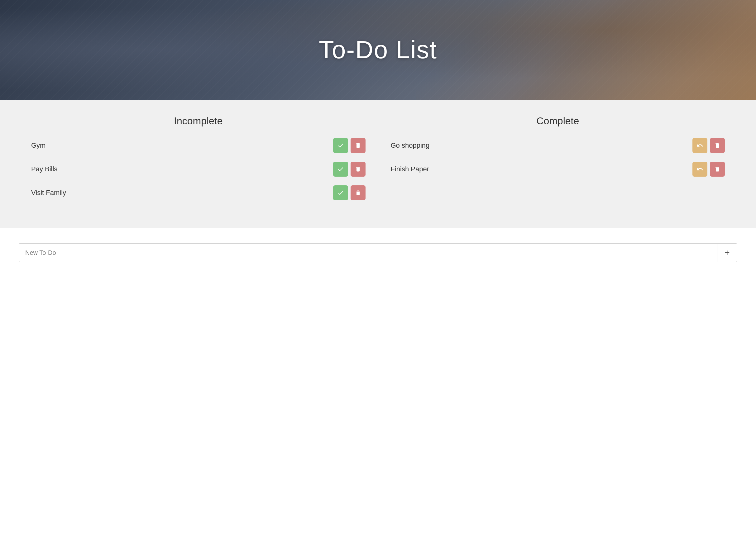 The image size is (756, 557). Describe the element at coordinates (341, 169) in the screenshot. I see `check-icon-paybills` at that location.